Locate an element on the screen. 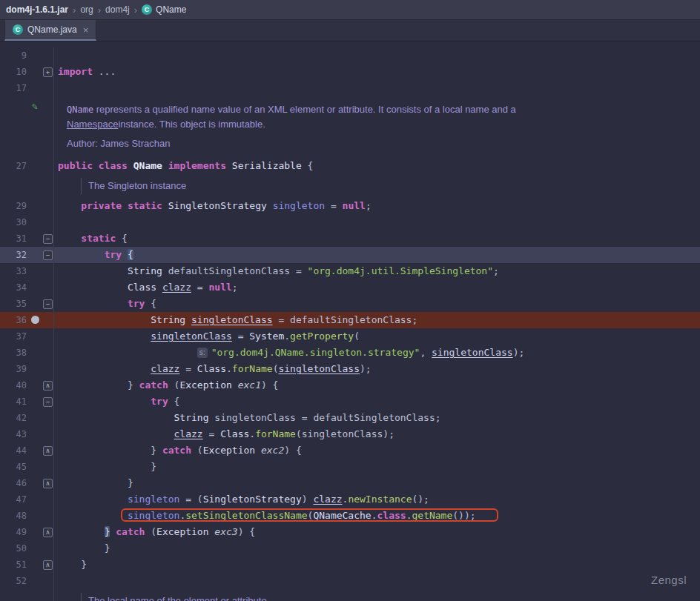 Image resolution: width=700 pixels, height=601 pixels. breadcrumb-dom4j: dom4j is located at coordinates (117, 10).